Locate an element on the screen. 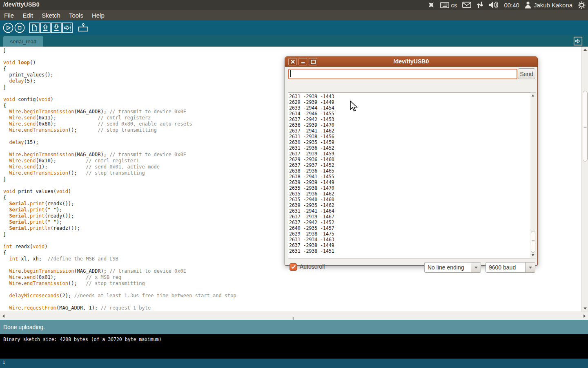  editor-scrollbar-thumb is located at coordinates (585, 126).